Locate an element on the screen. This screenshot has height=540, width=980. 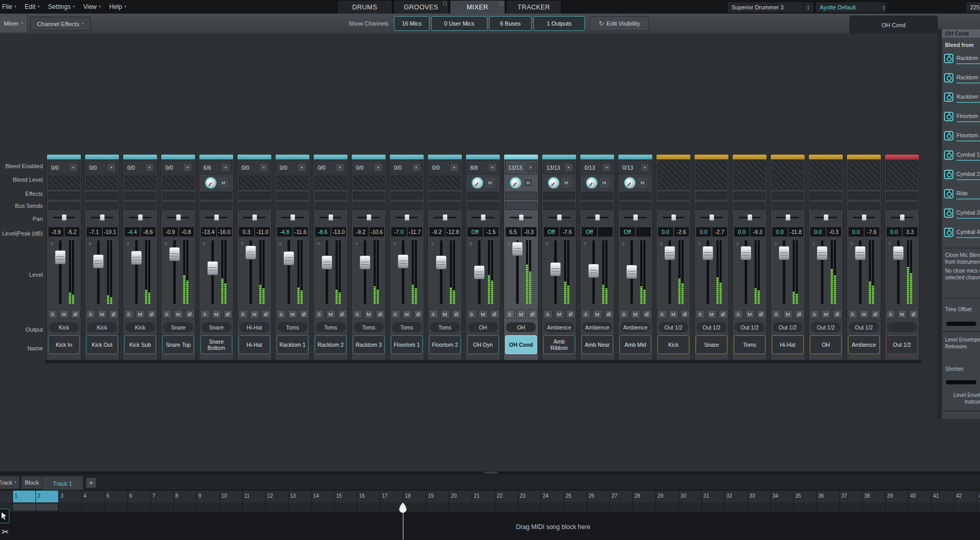
level-value: -8.6 is located at coordinates (322, 232).